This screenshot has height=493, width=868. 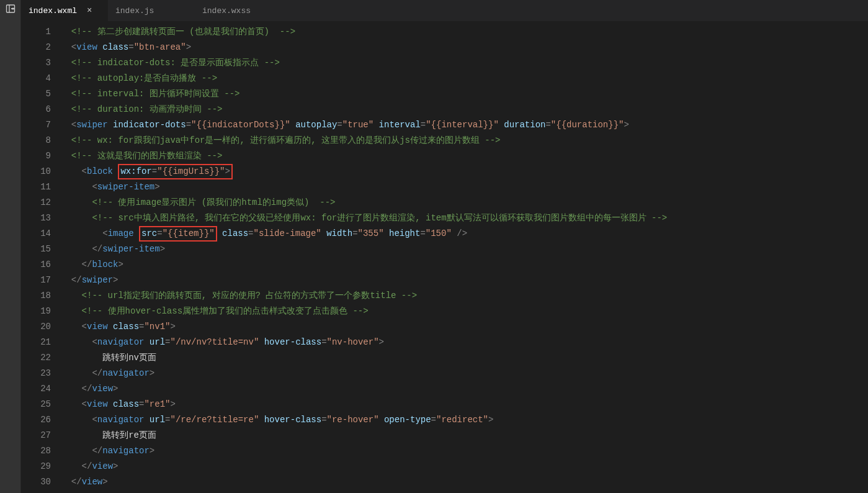 I want to click on tab-label: index.wxss, so click(x=226, y=11).